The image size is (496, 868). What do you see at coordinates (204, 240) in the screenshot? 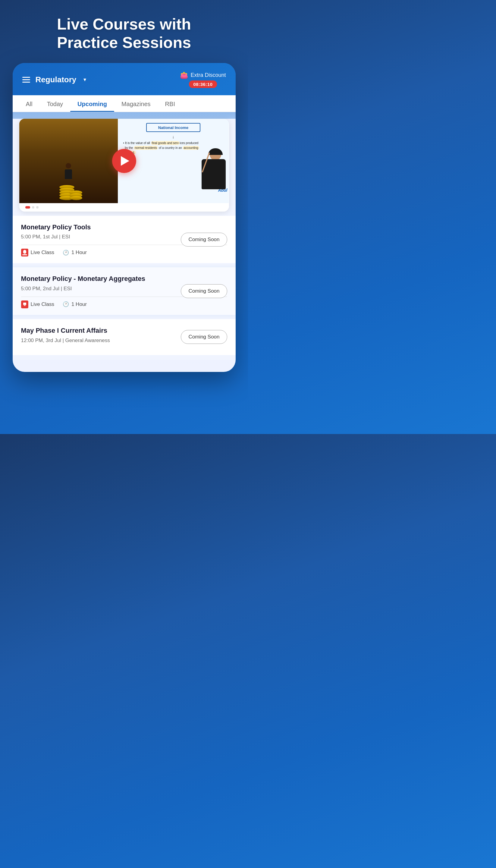
I see `coming-soon-btn-1: Coming Soon` at bounding box center [204, 240].